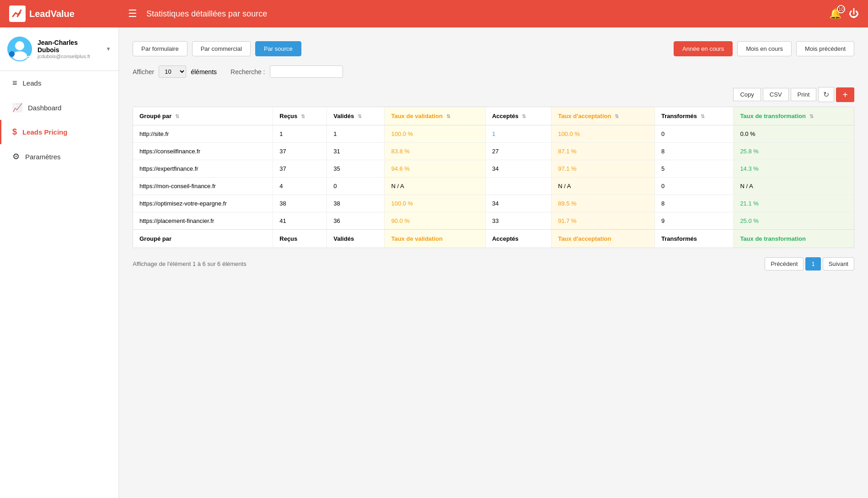 The width and height of the screenshot is (868, 498). I want to click on tf-taux-validation: Taux de validation, so click(435, 239).